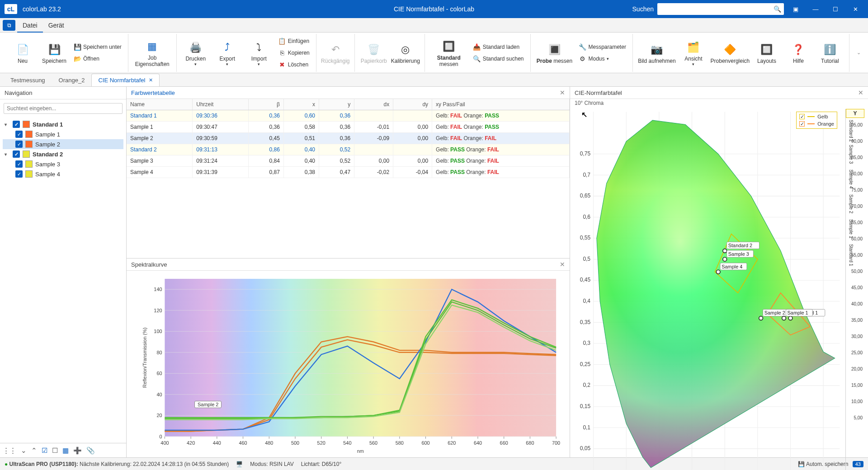 The image size is (868, 470). What do you see at coordinates (413, 105) in the screenshot?
I see `col-dy: dy` at bounding box center [413, 105].